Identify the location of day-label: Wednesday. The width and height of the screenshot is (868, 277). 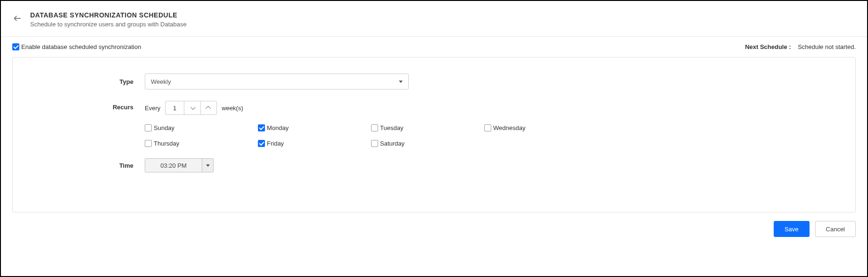
(509, 128).